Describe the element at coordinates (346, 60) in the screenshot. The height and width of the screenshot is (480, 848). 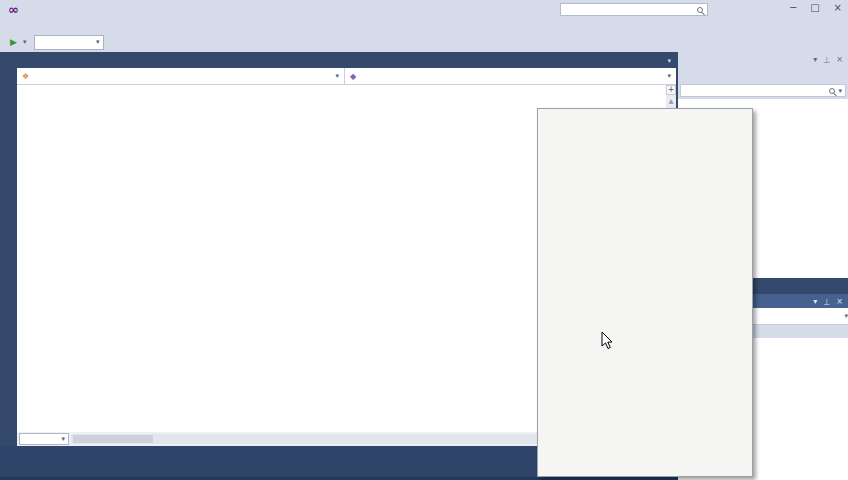
I see `document-tab-strip` at that location.